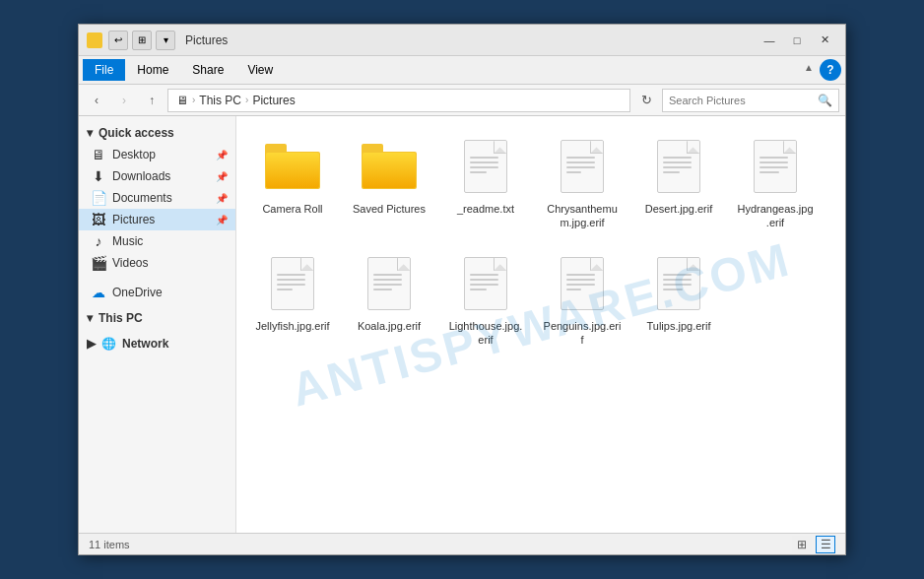  Describe the element at coordinates (462, 100) in the screenshot. I see `address-bar: ‹ › ↑ 🖥 › This PC › Pictures ↻ 🔍` at that location.